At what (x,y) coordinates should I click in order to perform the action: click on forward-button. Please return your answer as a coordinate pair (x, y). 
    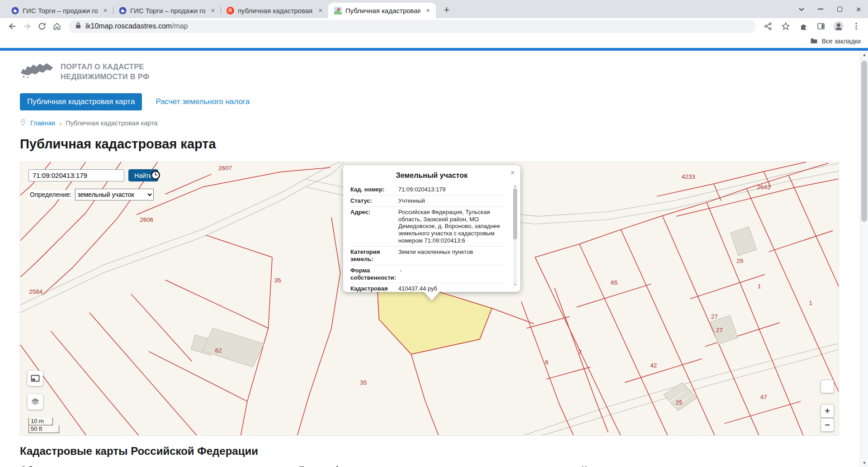
    Looking at the image, I should click on (27, 26).